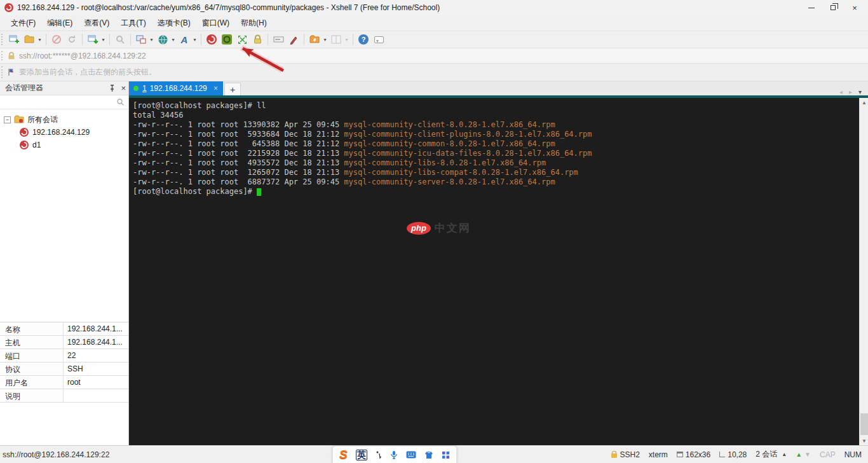  What do you see at coordinates (37, 145) in the screenshot?
I see `tree-node-label: d1` at bounding box center [37, 145].